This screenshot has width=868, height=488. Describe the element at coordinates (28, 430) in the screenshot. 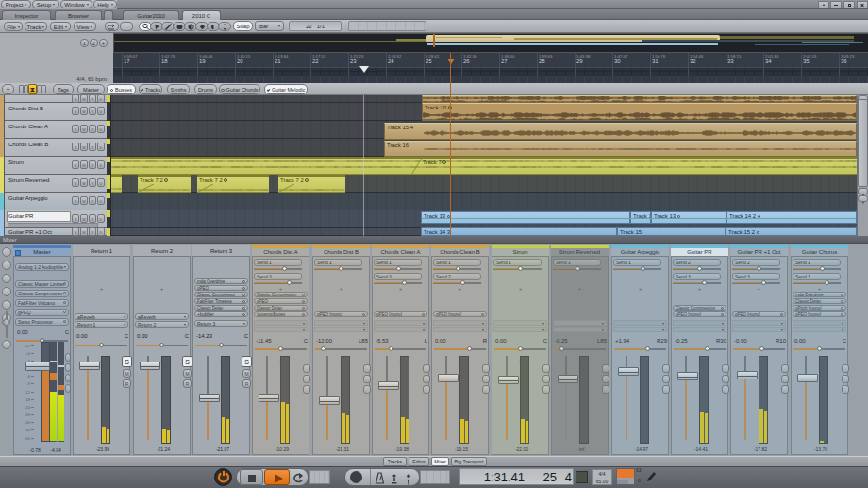

I see `svg-text: -50` at that location.